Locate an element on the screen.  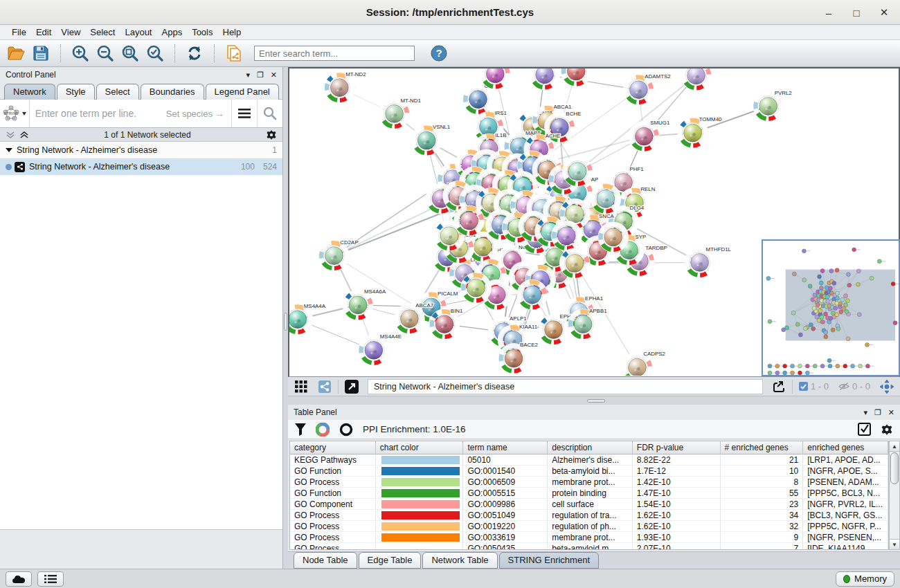
string-options-icon is located at coordinates (244, 113).